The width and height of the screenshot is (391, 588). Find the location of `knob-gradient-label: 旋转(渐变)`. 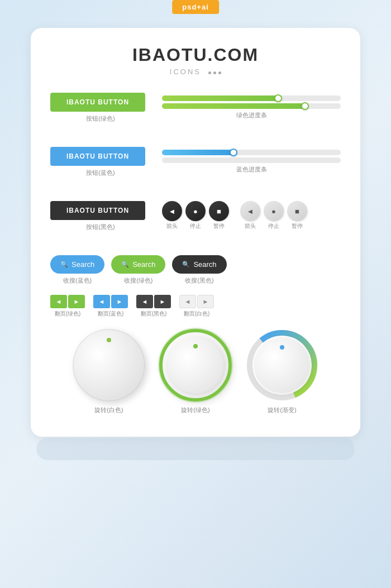

knob-gradient-label: 旋转(渐变) is located at coordinates (282, 410).